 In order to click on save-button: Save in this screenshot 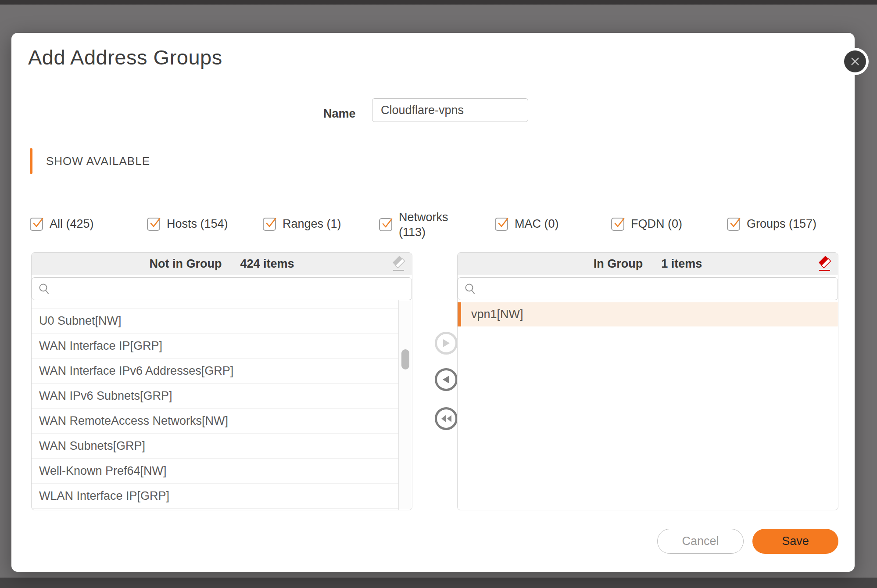, I will do `click(795, 541)`.